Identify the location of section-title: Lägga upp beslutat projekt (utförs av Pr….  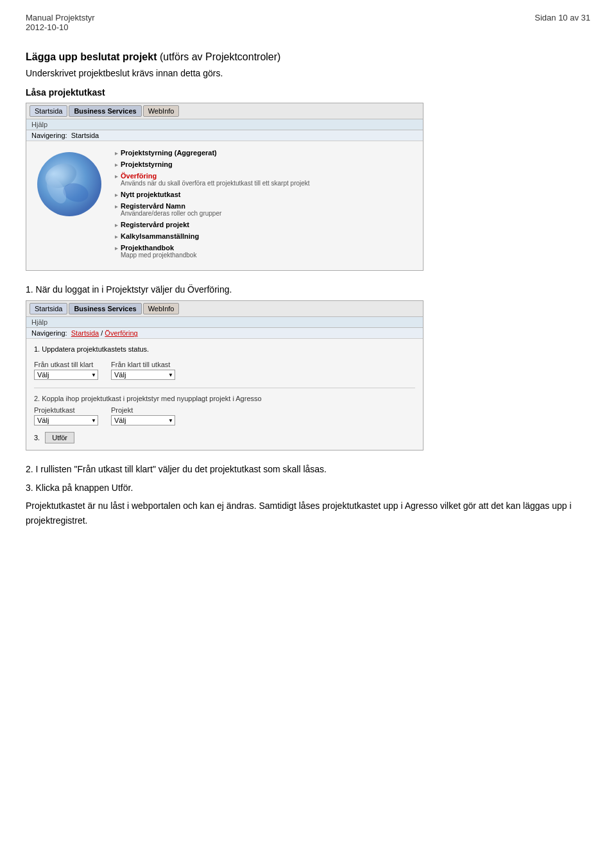
(308, 57).